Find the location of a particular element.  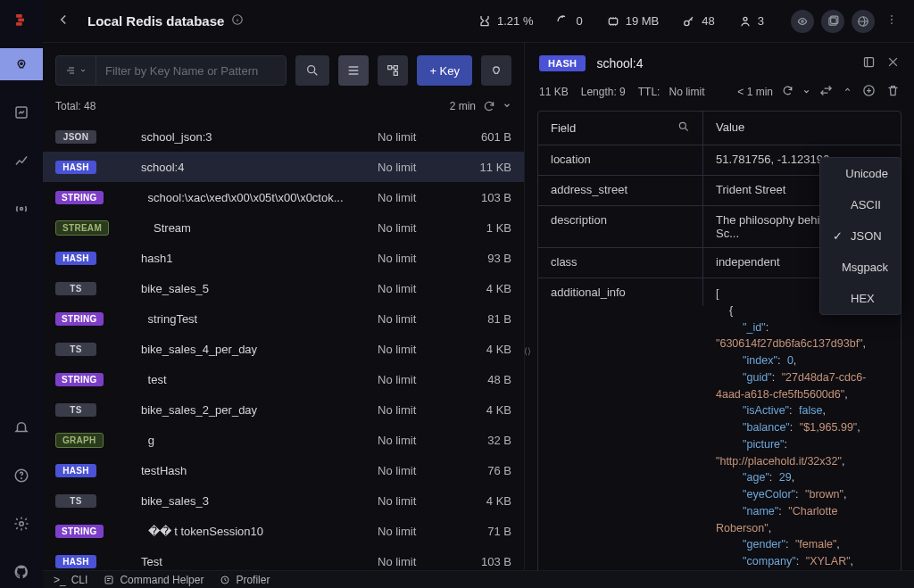

add-key-button: + Key is located at coordinates (445, 70).